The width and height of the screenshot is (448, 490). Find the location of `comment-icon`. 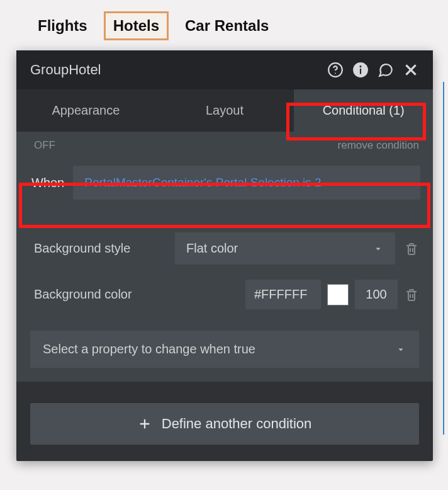

comment-icon is located at coordinates (386, 70).